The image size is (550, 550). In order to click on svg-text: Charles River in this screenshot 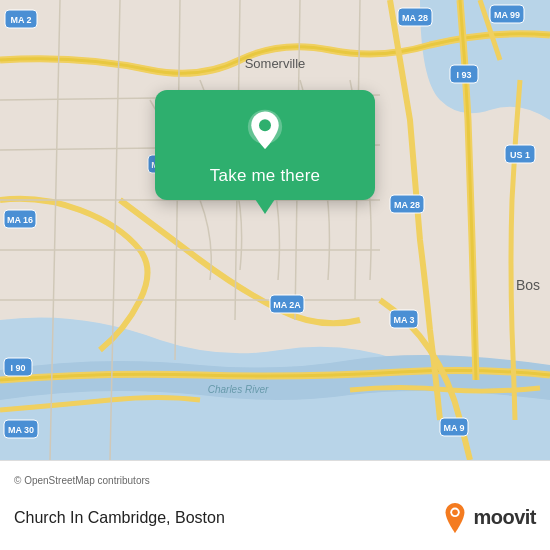, I will do `click(238, 390)`.